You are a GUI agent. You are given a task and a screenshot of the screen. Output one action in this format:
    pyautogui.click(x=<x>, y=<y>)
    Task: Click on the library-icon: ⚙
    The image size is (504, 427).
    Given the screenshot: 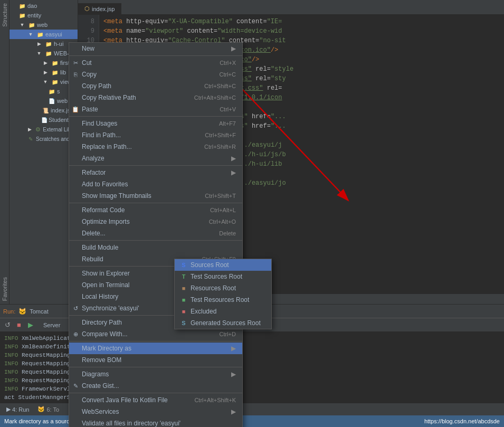 What is the action you would take?
    pyautogui.click(x=39, y=129)
    